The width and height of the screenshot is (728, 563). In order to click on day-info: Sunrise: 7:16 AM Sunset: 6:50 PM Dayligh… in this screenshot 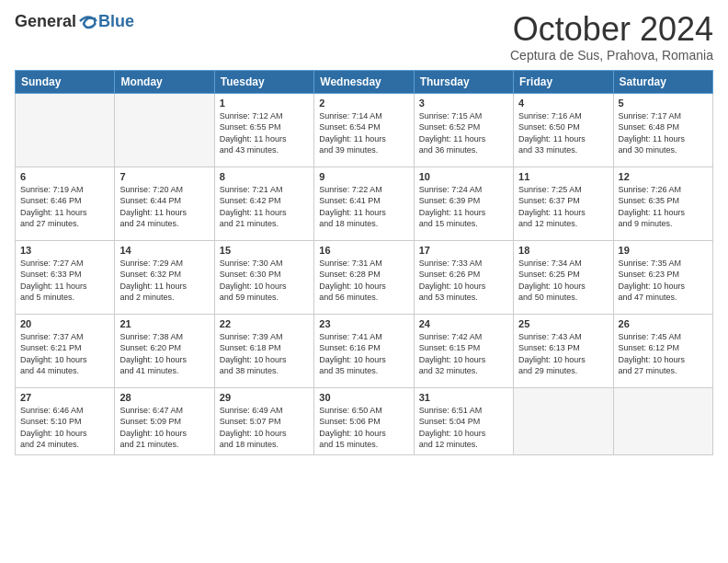, I will do `click(563, 133)`.